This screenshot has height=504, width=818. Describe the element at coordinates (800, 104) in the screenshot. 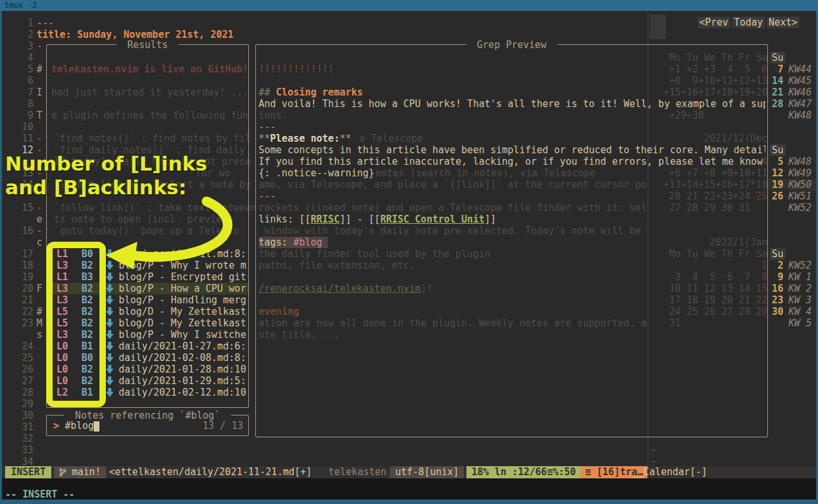

I see `calendar-week-label: KW47` at that location.